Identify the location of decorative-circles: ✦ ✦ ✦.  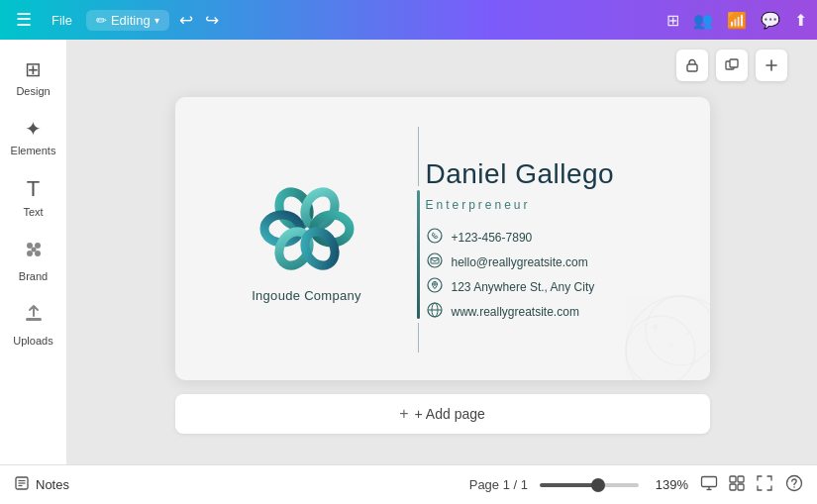
(651, 321).